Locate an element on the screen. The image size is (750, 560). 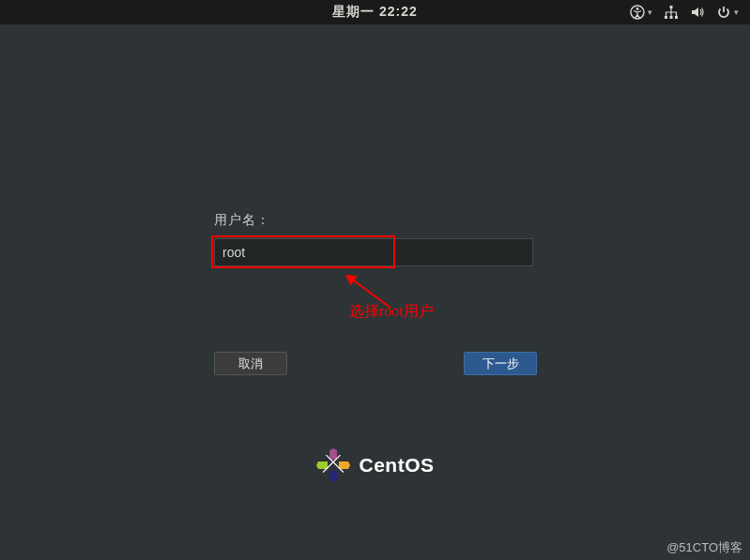
annotation-arrow is located at coordinates (372, 294).